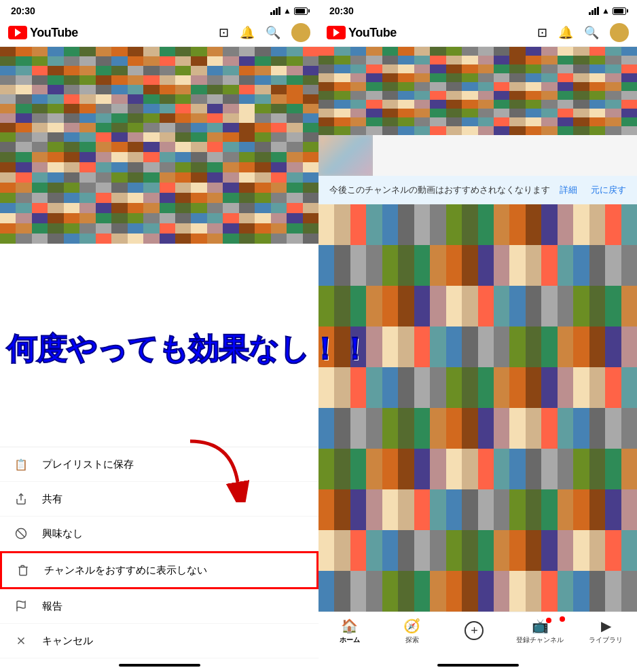  I want to click on yt-logo-right: YouTube, so click(361, 33).